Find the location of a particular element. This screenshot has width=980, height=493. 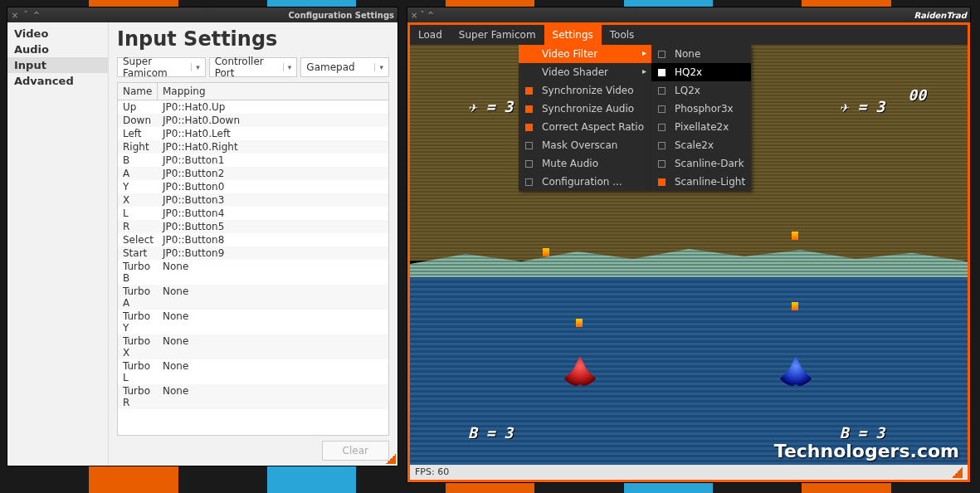

table-row: YJP0::Button0 is located at coordinates (253, 187).